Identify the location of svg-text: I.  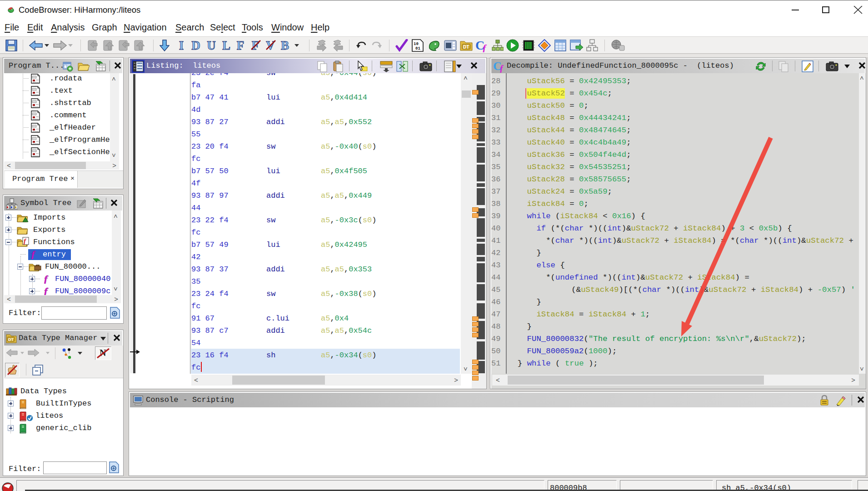
(182, 45).